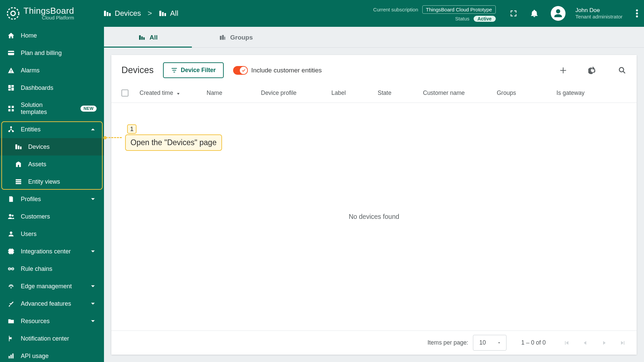 This screenshot has width=644, height=362. Describe the element at coordinates (52, 88) in the screenshot. I see `sidebar-item-dashboards: Dashboards` at that location.